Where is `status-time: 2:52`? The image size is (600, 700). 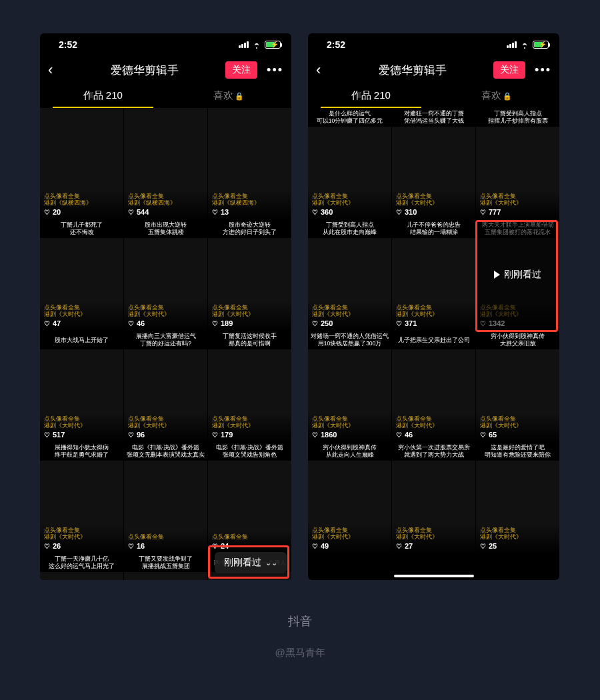
status-time: 2:52 is located at coordinates (336, 45).